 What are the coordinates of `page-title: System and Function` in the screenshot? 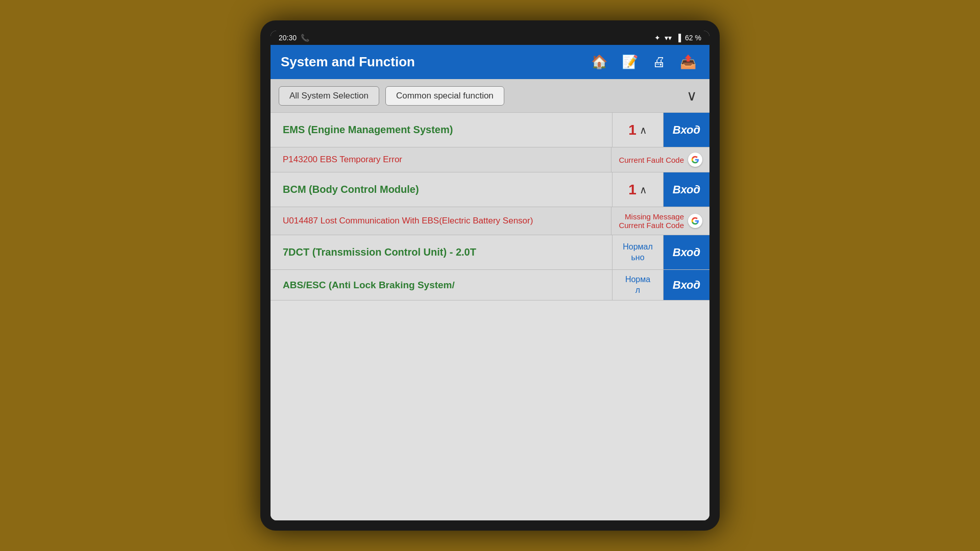 It's located at (348, 62).